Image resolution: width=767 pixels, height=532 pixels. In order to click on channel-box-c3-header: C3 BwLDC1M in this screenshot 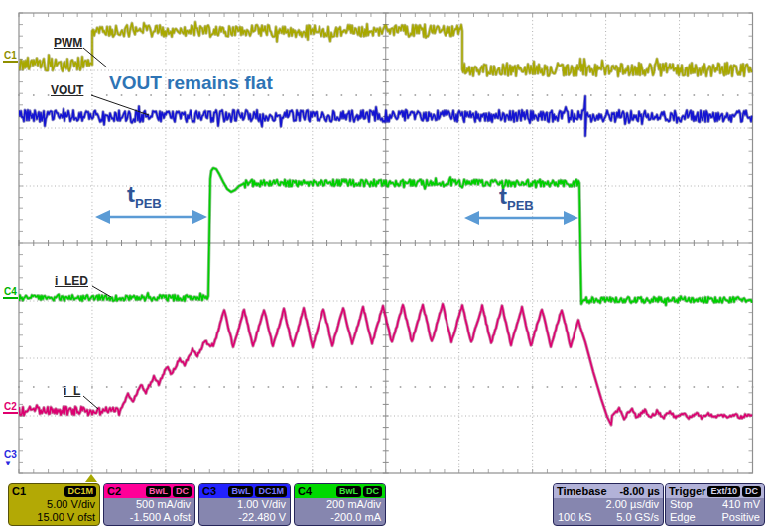, I will do `click(244, 491)`.